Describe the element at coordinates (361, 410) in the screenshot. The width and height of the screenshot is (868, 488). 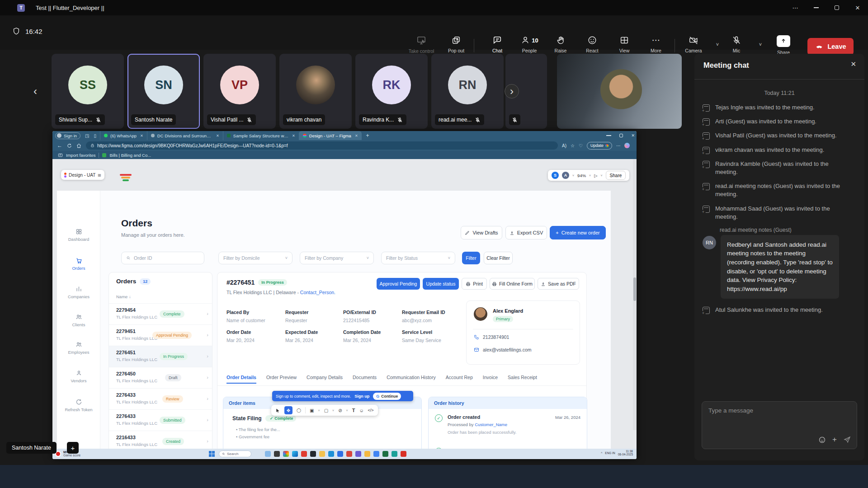
I see `emoji-tool-icon: ☺` at that location.